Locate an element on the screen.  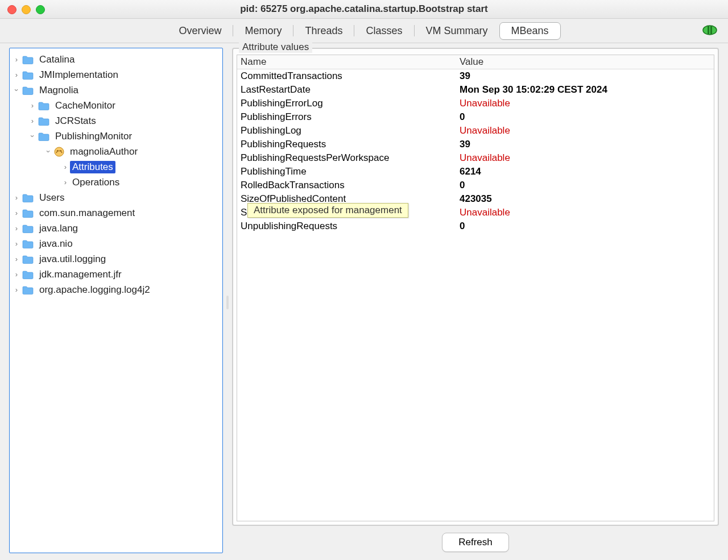
tree-node-java-nio: › java.nio is located at coordinates (116, 243).